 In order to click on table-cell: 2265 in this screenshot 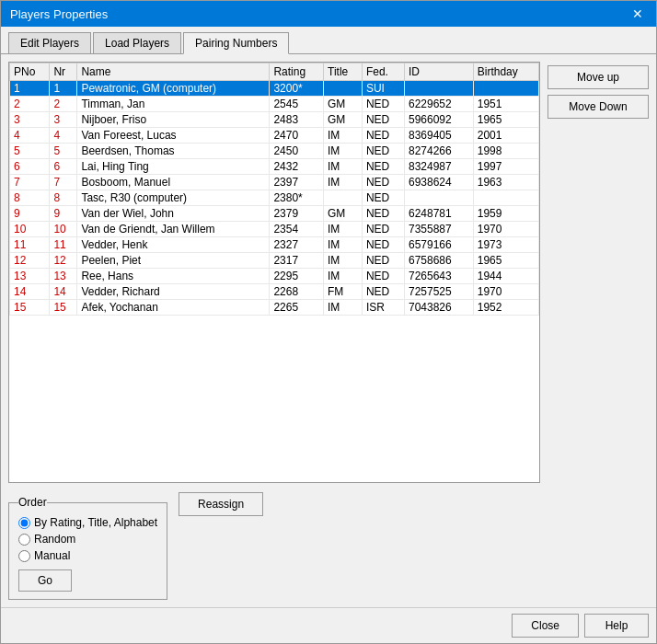, I will do `click(296, 307)`.